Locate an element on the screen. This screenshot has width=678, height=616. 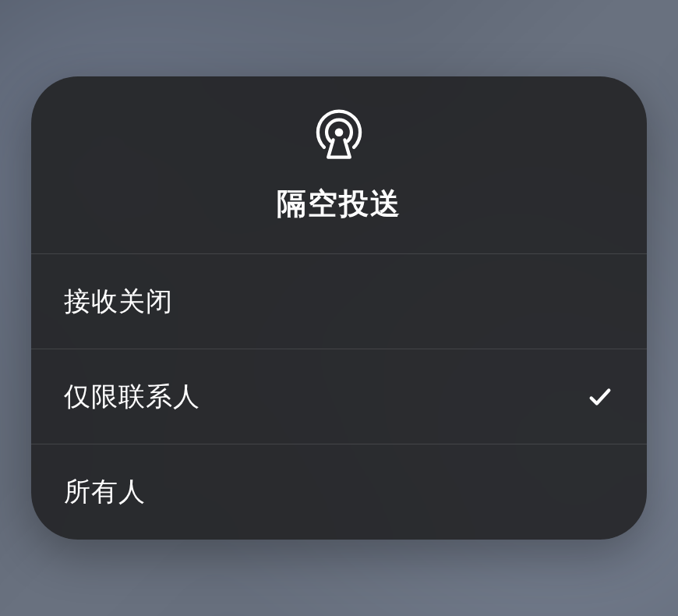
option-everyone: 所有人 is located at coordinates (339, 492).